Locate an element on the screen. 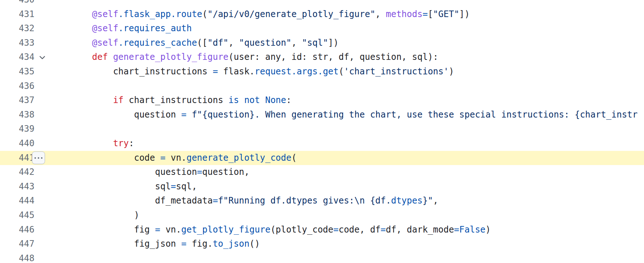 The image size is (644, 263). line-actions-button is located at coordinates (38, 158).